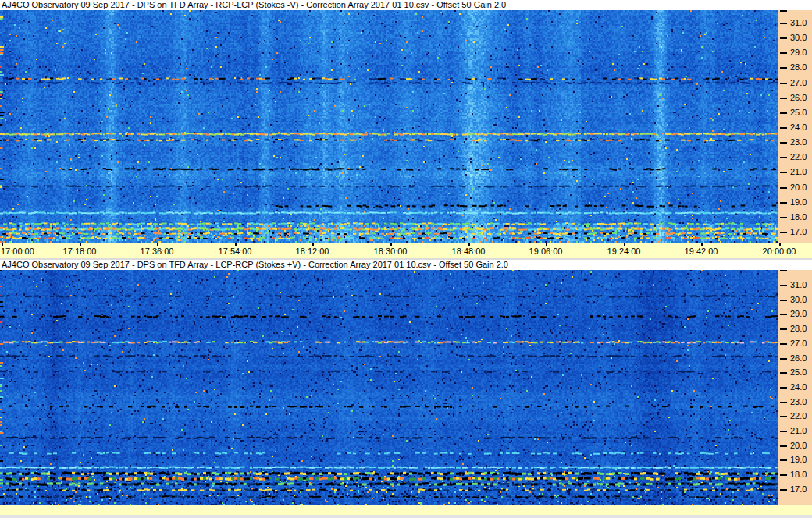 This screenshot has height=518, width=812. I want to click on time-tick-label: 17:36:00, so click(158, 251).